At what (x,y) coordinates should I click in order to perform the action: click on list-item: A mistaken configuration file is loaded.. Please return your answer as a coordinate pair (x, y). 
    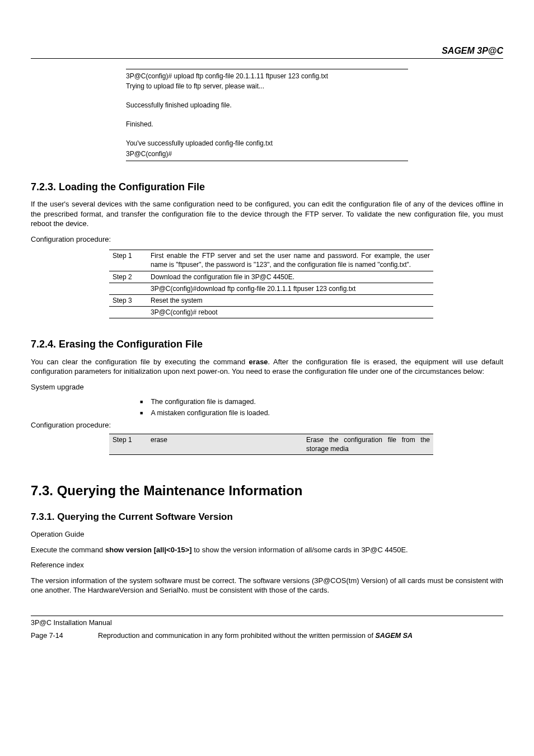
    Looking at the image, I should click on (321, 413).